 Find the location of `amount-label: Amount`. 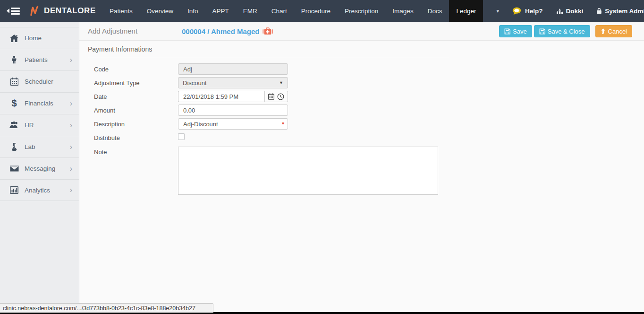

amount-label: Amount is located at coordinates (133, 111).